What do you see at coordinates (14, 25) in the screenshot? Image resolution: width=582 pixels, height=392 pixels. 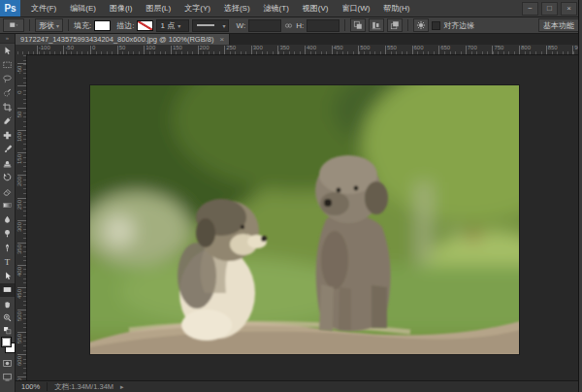 I see `tool-preset-icon` at bounding box center [14, 25].